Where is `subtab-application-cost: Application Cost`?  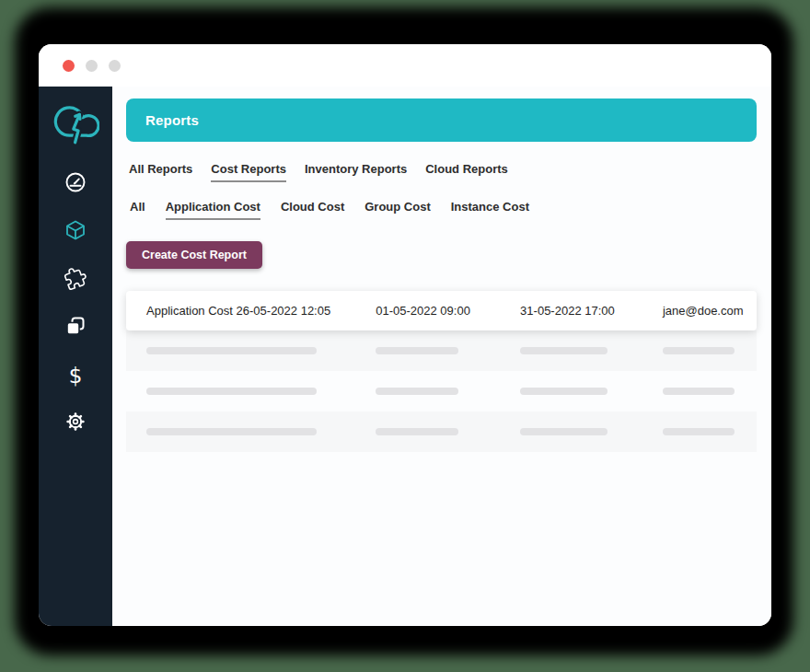
subtab-application-cost: Application Cost is located at coordinates (214, 210).